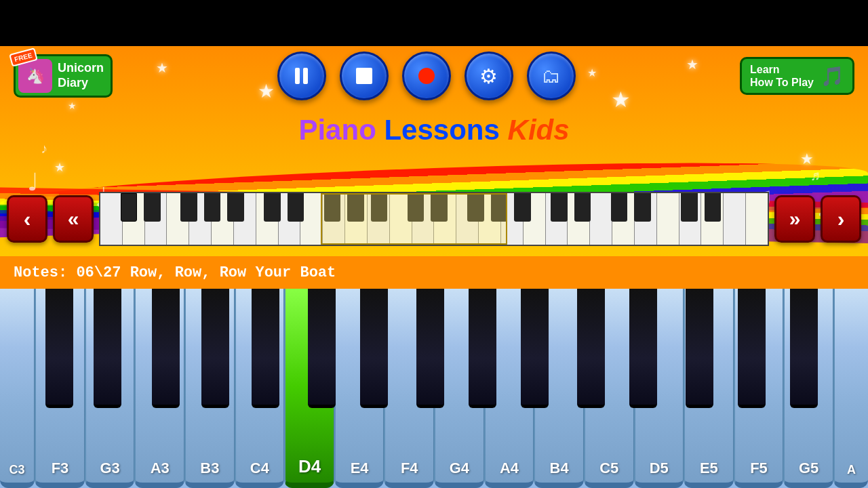 The image size is (868, 488). What do you see at coordinates (709, 468) in the screenshot?
I see `key-label-e5: E5` at bounding box center [709, 468].